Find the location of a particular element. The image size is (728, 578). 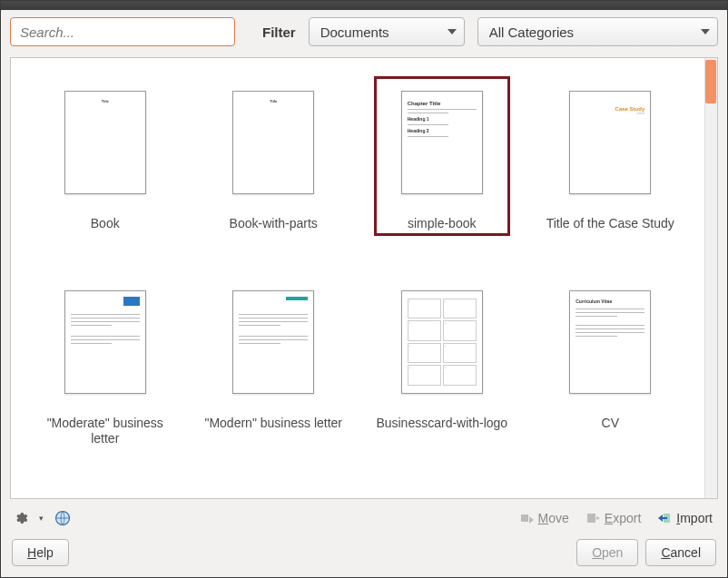

move-button: Move is located at coordinates (545, 518).